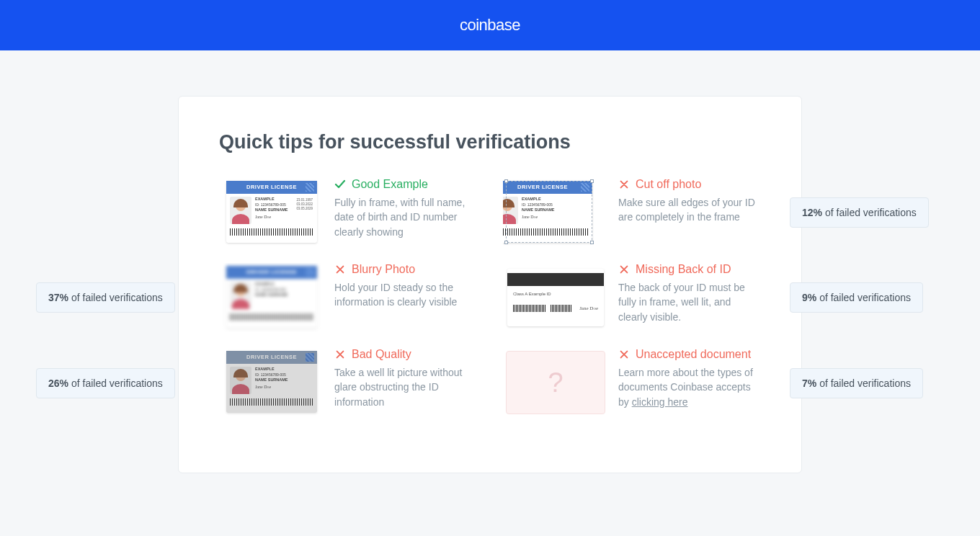  I want to click on annotation-bad: 26% of failed verifications, so click(105, 383).